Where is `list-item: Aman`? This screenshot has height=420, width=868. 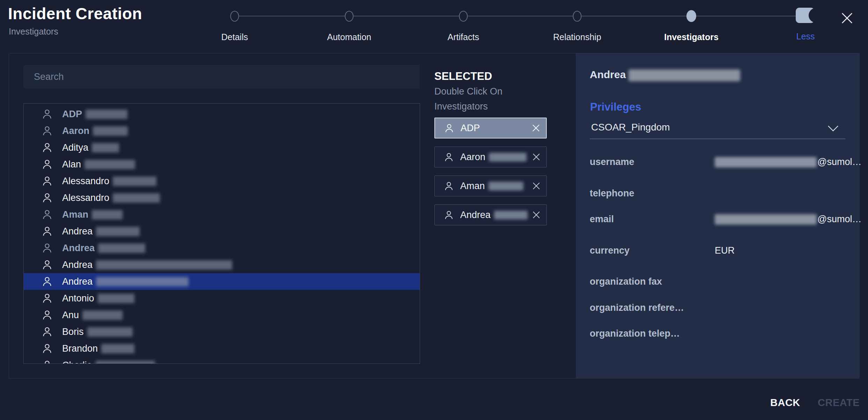 list-item: Aman is located at coordinates (222, 215).